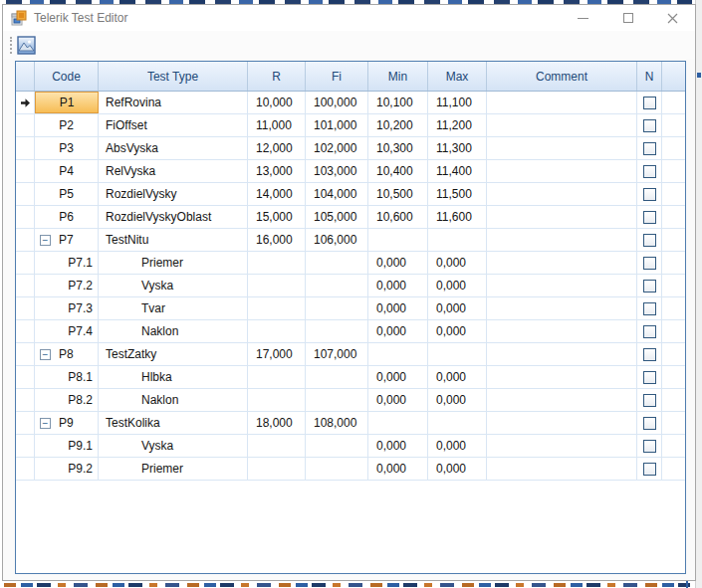  I want to click on code-cell: −P9, so click(67, 423).